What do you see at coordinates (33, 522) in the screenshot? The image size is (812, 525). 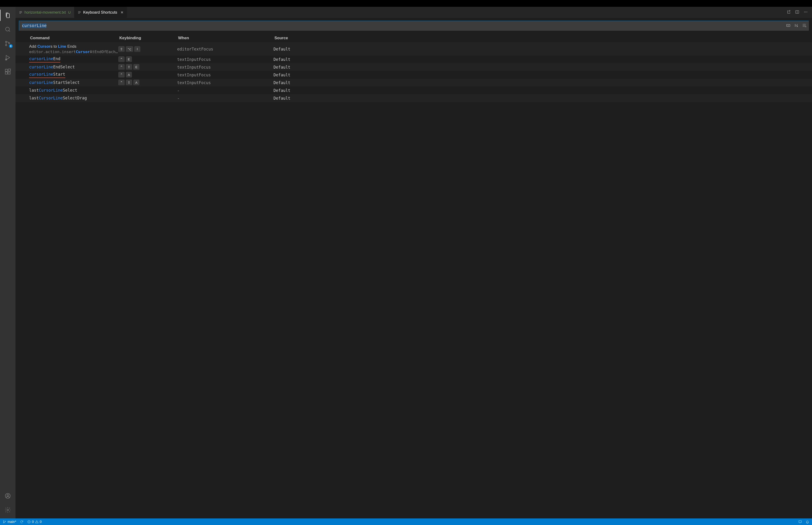 I see `errors-count: 0` at bounding box center [33, 522].